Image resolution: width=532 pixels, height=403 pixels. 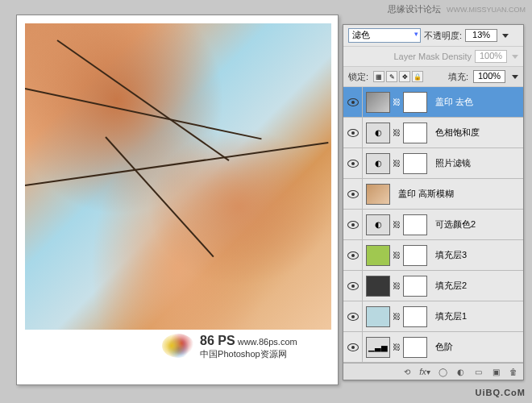 What do you see at coordinates (451, 285) in the screenshot?
I see `layer-name-label: 填充层2` at bounding box center [451, 285].